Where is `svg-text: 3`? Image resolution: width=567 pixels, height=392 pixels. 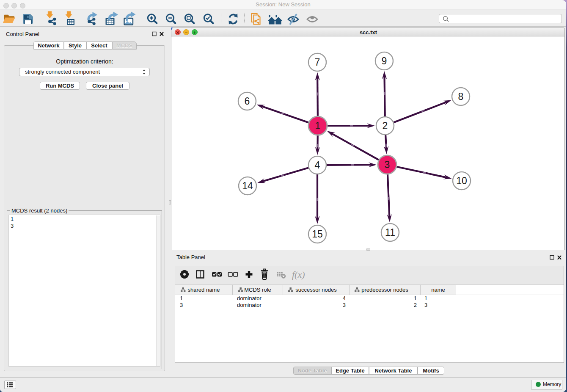
svg-text: 3 is located at coordinates (388, 165).